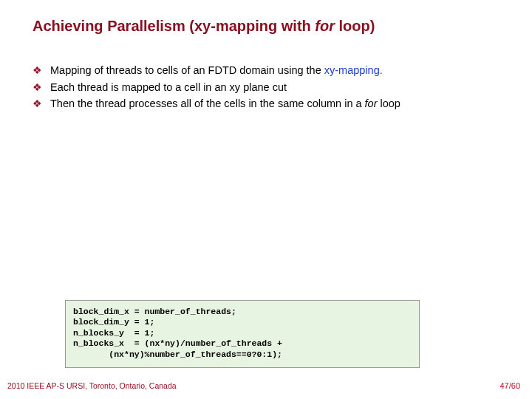 Image resolution: width=532 pixels, height=399 pixels. What do you see at coordinates (267, 88) in the screenshot?
I see `list-item: ❖ Each thread is mapped to a cell in an …` at bounding box center [267, 88].